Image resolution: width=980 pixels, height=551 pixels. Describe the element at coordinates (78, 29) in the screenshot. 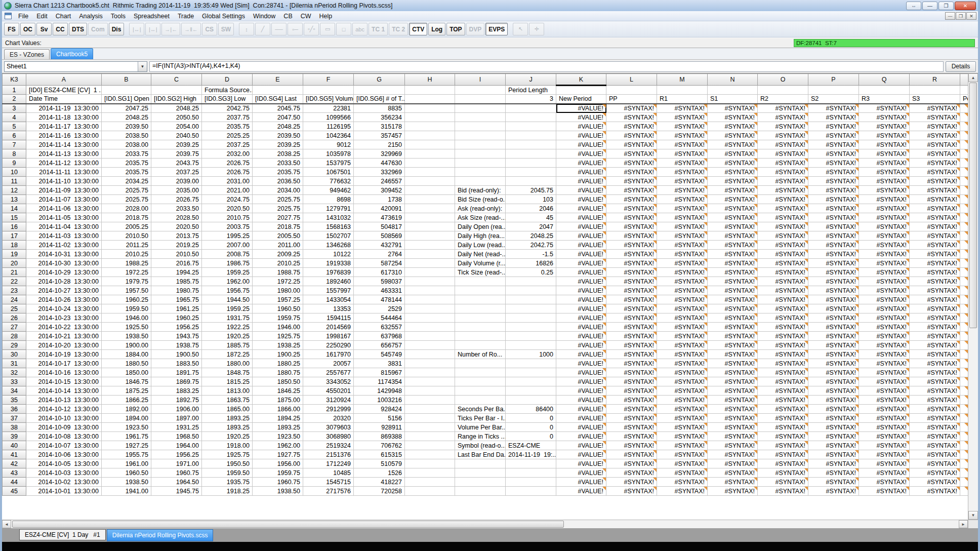

I see `dts-button: DTS` at that location.